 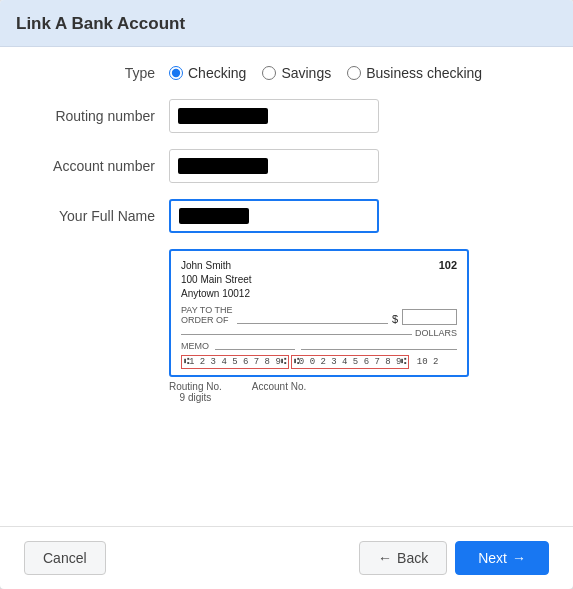 What do you see at coordinates (312, 324) in the screenshot?
I see `check-pay-line` at bounding box center [312, 324].